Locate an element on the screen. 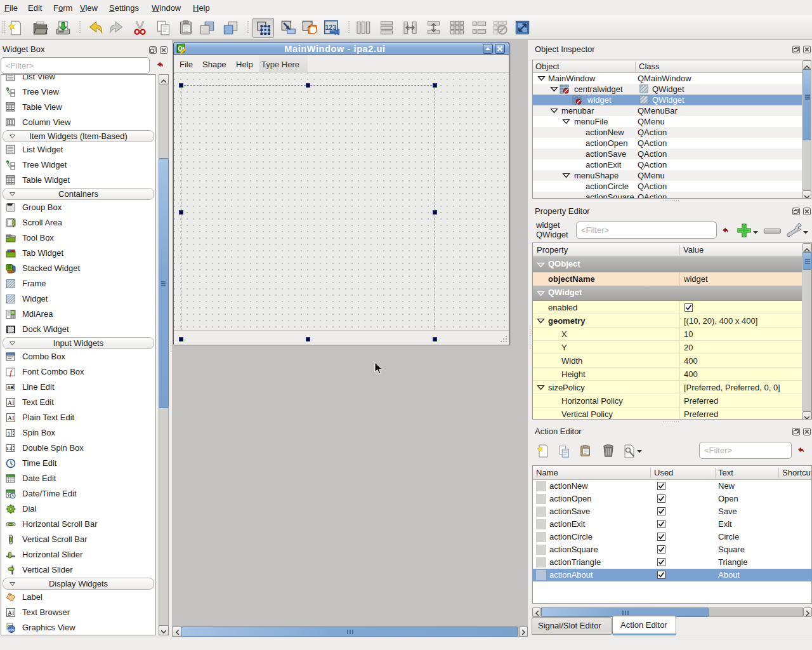 The height and width of the screenshot is (650, 812). svg-text: 123 is located at coordinates (331, 27).